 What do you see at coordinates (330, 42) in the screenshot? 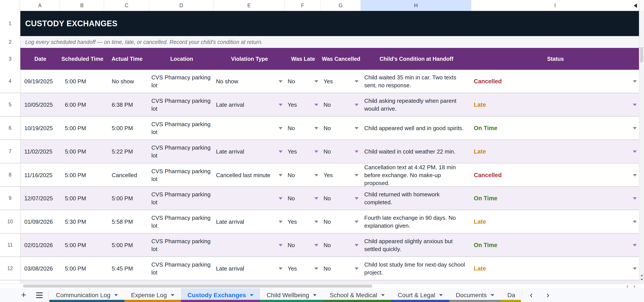
I see `subtitle-cell: Log every scheduled handoff — on time, l…` at bounding box center [330, 42].